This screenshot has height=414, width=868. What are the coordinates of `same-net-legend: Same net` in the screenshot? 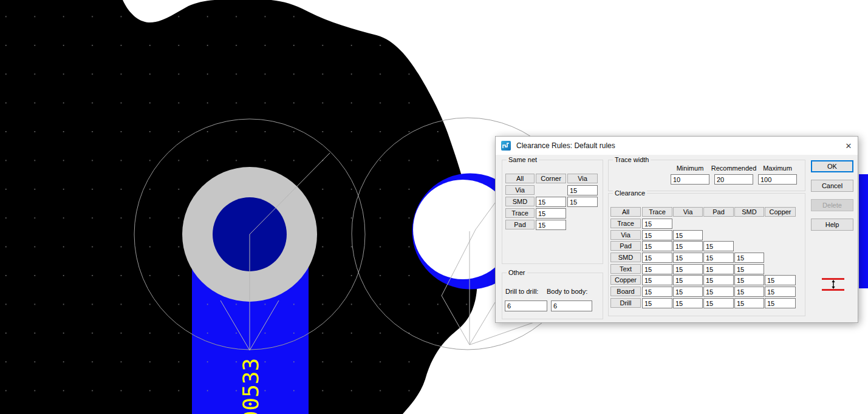 It's located at (522, 160).